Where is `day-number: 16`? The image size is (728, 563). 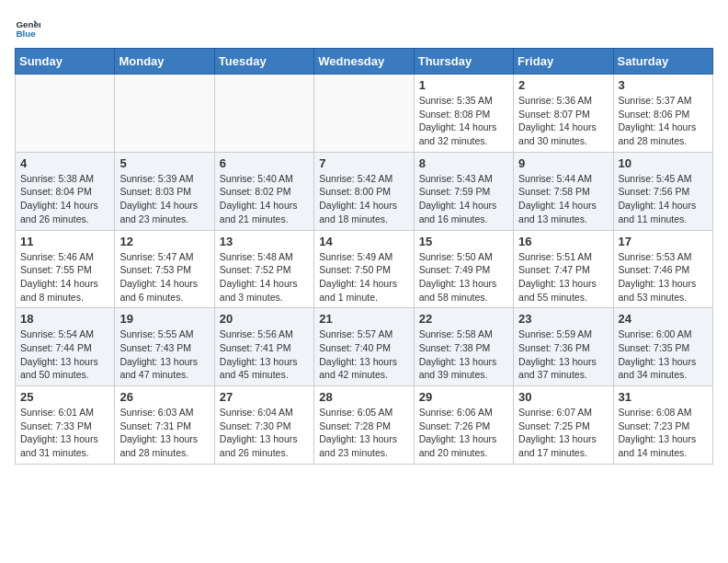 day-number: 16 is located at coordinates (563, 241).